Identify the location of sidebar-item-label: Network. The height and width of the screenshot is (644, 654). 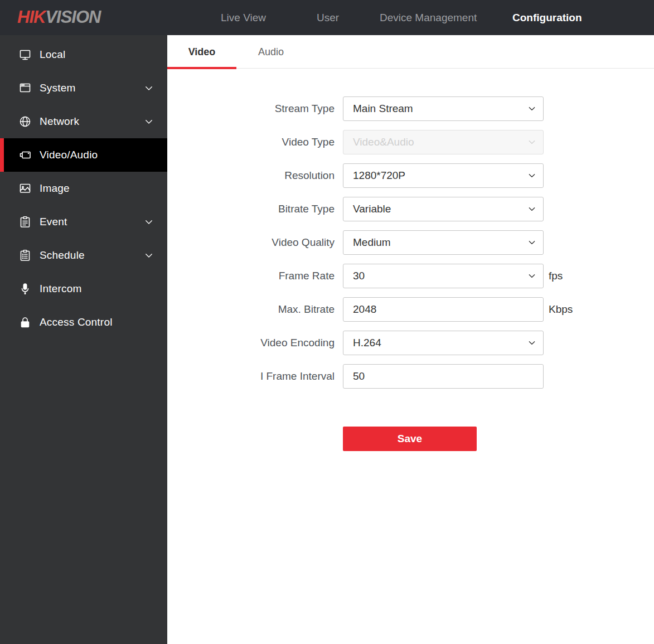
(59, 122).